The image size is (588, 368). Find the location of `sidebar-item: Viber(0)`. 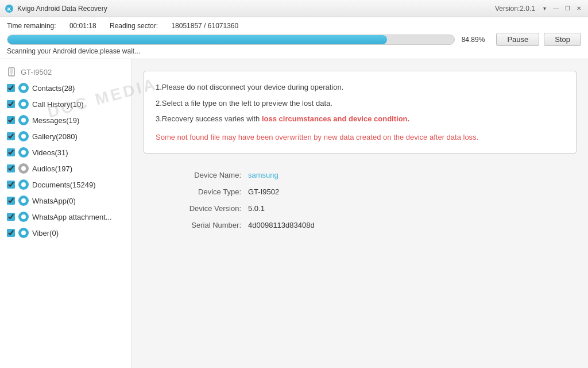

sidebar-item: Viber(0) is located at coordinates (65, 233).